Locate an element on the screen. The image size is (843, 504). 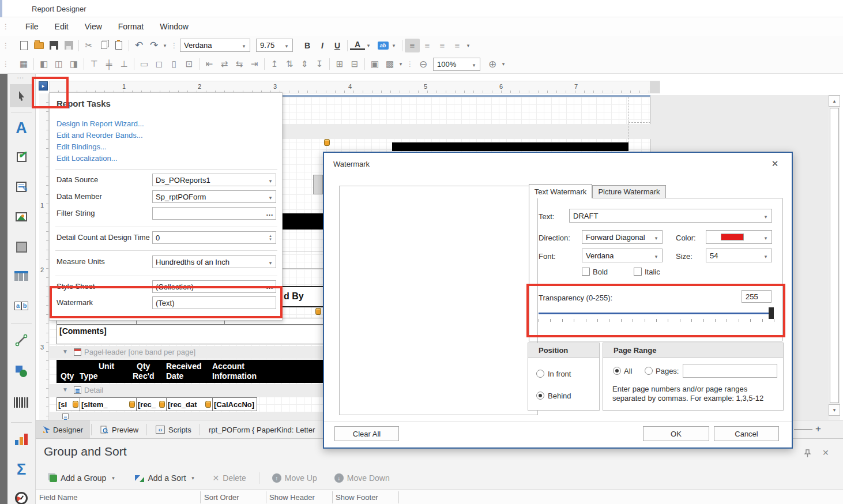
align-right-button: ≡ is located at coordinates (442, 46).